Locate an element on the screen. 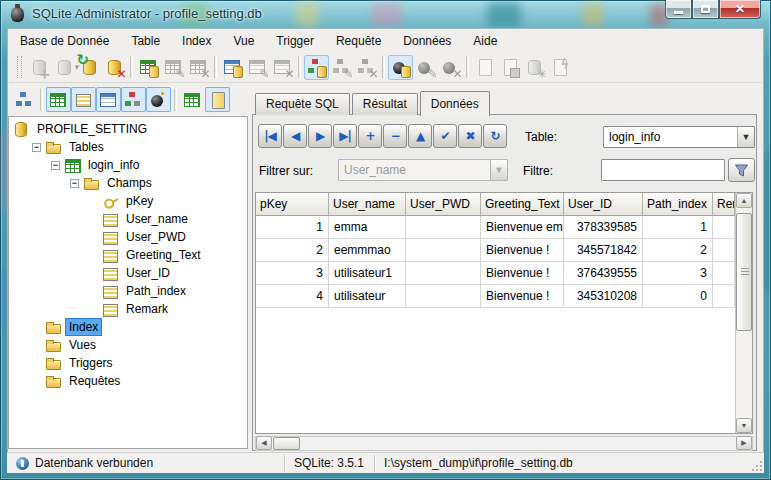 This screenshot has height=480, width=771. scroll-right-icon: ▶ is located at coordinates (744, 443).